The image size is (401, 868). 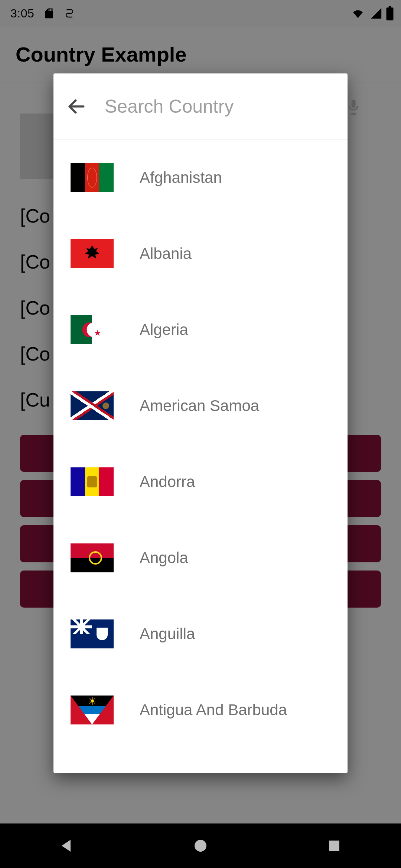 I want to click on flag-icon: ★, so click(x=92, y=330).